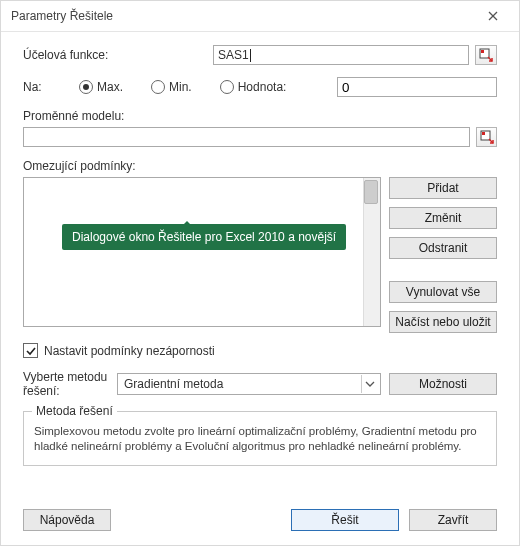 The height and width of the screenshot is (546, 520). Describe the element at coordinates (341, 55) in the screenshot. I see `objective-input: SAS1` at that location.